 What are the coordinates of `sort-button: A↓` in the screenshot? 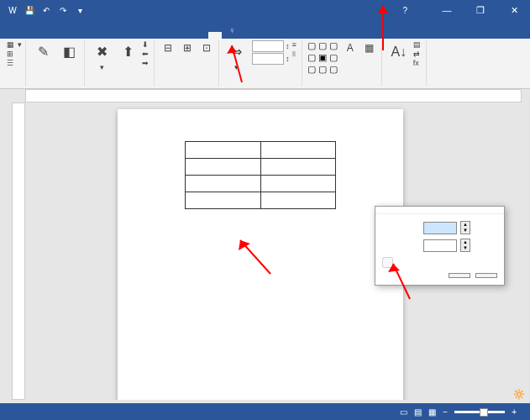 It's located at (399, 53).